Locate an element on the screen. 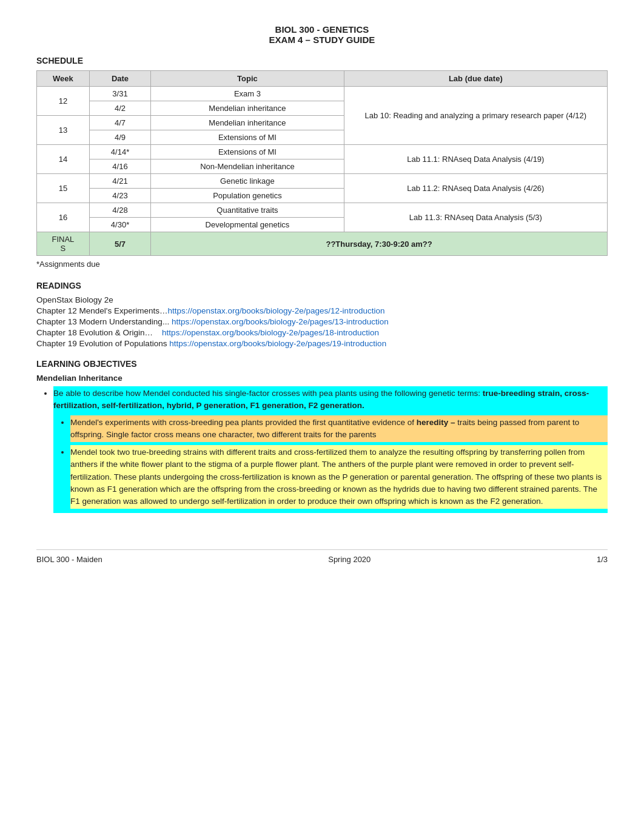 This screenshot has width=644, height=835. date-cell: 4/2 is located at coordinates (120, 109).